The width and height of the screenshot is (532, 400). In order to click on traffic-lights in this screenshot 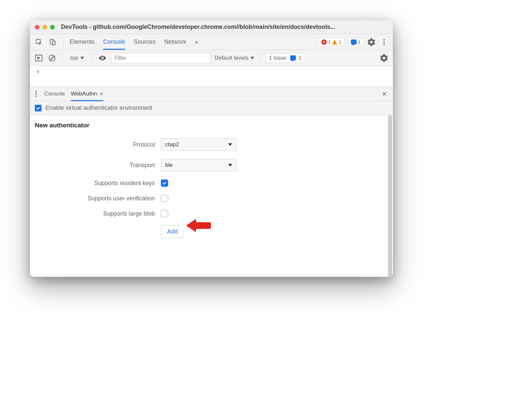, I will do `click(45, 27)`.